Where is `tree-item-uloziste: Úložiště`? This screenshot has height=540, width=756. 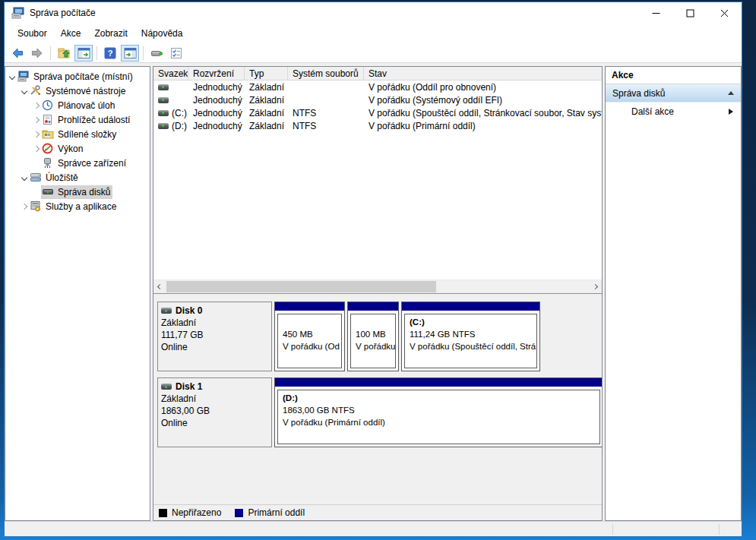
tree-item-uloziste: Úložiště is located at coordinates (77, 178).